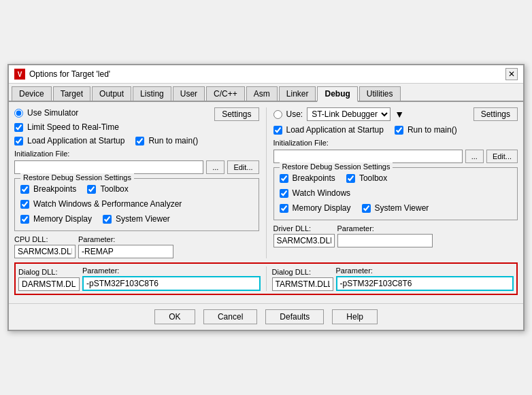  I want to click on footer: OK Cancel Defaults Help, so click(266, 317).